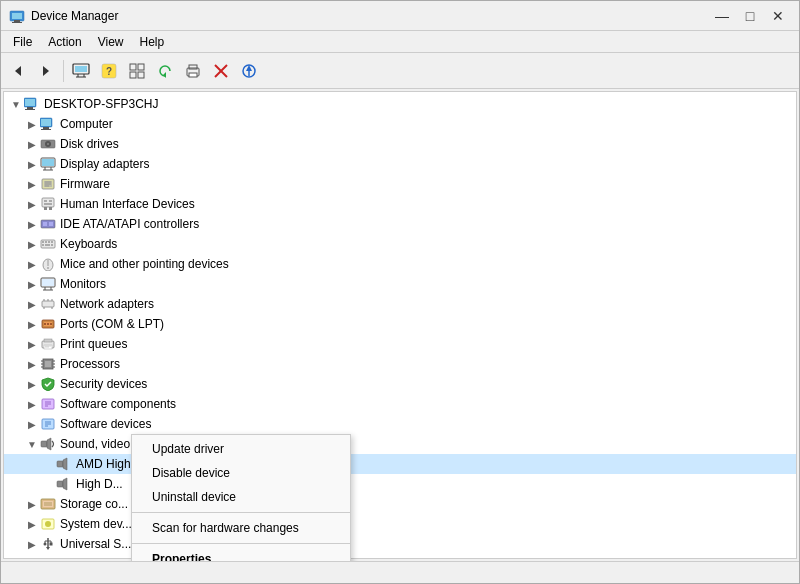 This screenshot has height=584, width=800. What do you see at coordinates (96, 524) in the screenshot?
I see `system-label: System dev...` at bounding box center [96, 524].